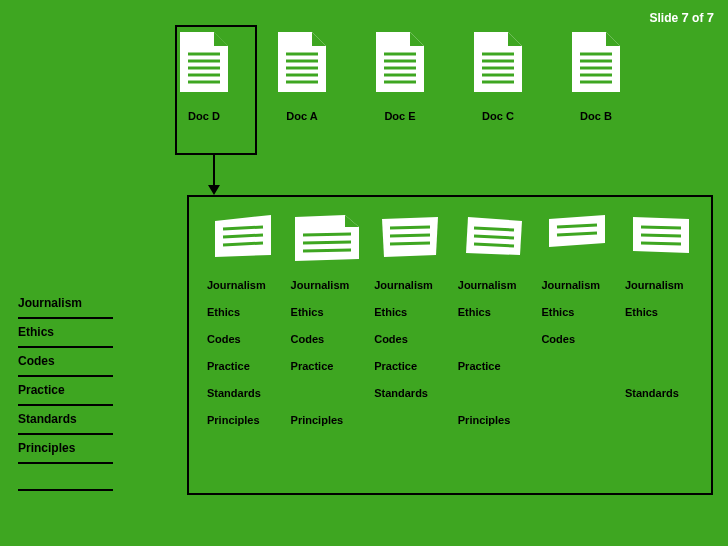  What do you see at coordinates (243, 353) in the screenshot?
I see `fragment-column: JournalismEthicsCodesPracticeStandardsPr…` at bounding box center [243, 353].